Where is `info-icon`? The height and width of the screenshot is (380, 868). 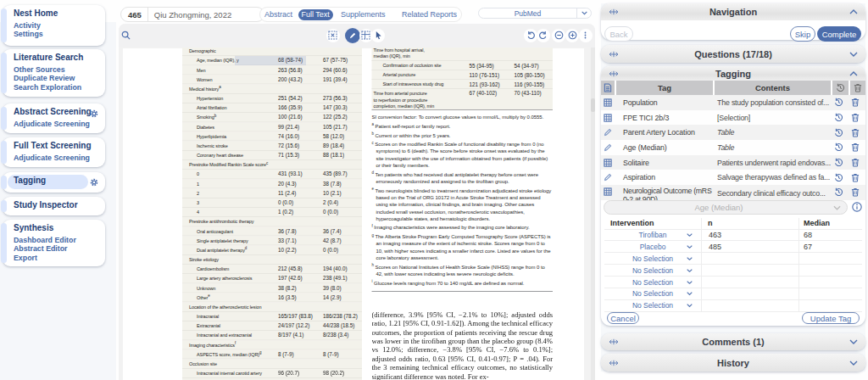
info-icon is located at coordinates (857, 207).